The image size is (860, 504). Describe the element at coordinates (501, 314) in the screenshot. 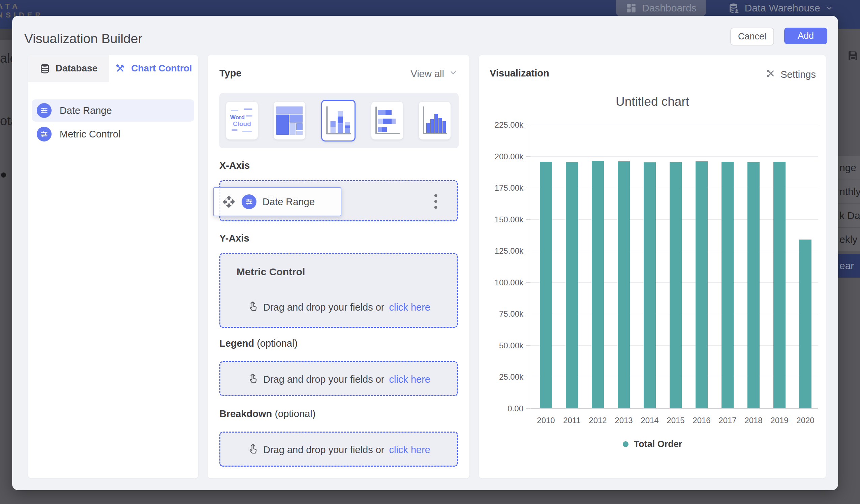

I see `y-axis-tick-label: 75.00k` at that location.